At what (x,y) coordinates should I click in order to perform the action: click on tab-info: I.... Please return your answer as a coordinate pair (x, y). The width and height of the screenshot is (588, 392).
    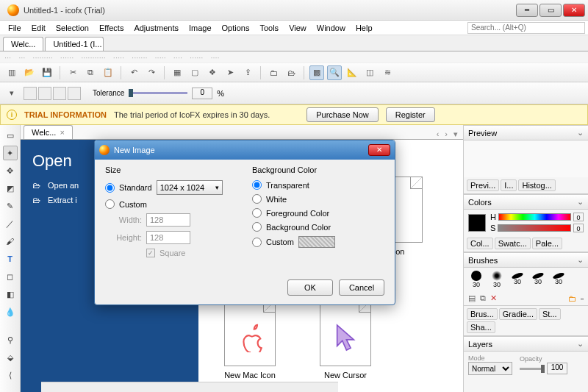
    Looking at the image, I should click on (509, 185).